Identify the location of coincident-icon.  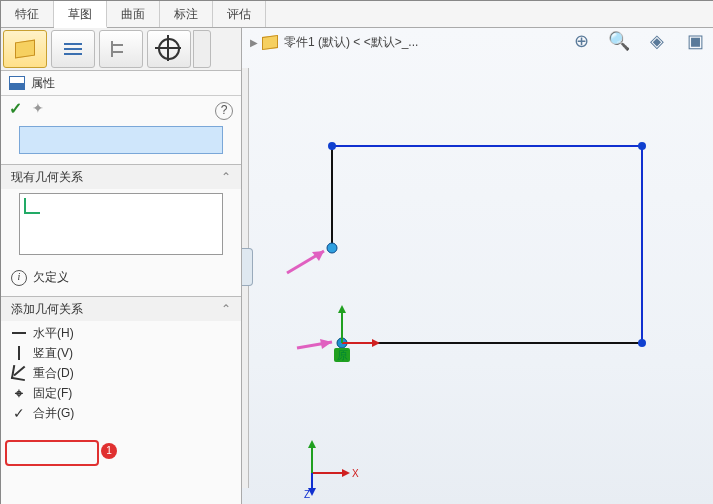
(19, 373).